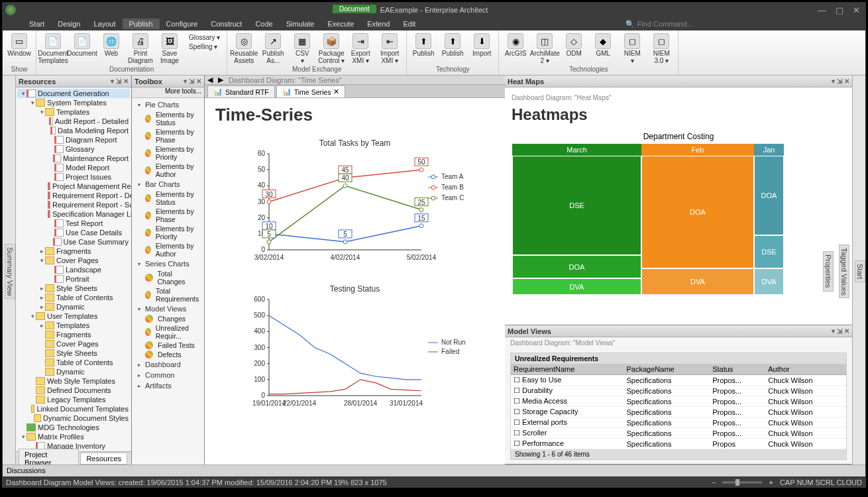 This screenshot has width=868, height=497. What do you see at coordinates (74, 325) in the screenshot?
I see `tree-item: ▸Templates` at bounding box center [74, 325].